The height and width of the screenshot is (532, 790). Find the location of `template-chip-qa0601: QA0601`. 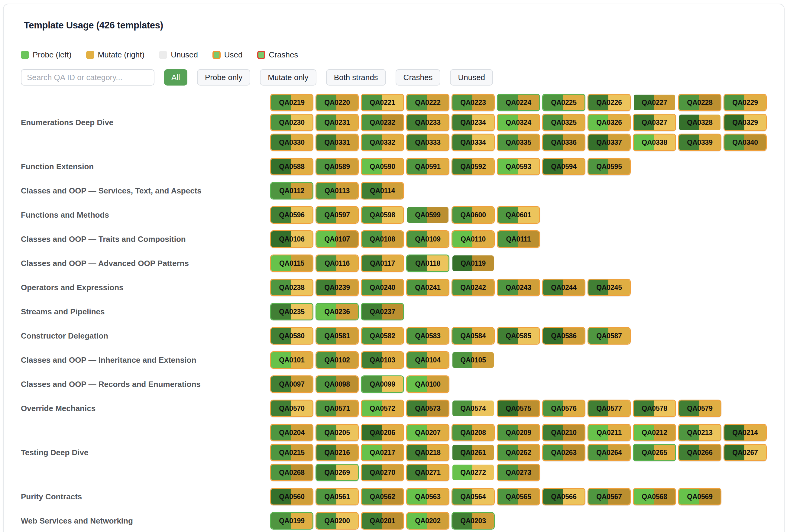

template-chip-qa0601: QA0601 is located at coordinates (518, 215).